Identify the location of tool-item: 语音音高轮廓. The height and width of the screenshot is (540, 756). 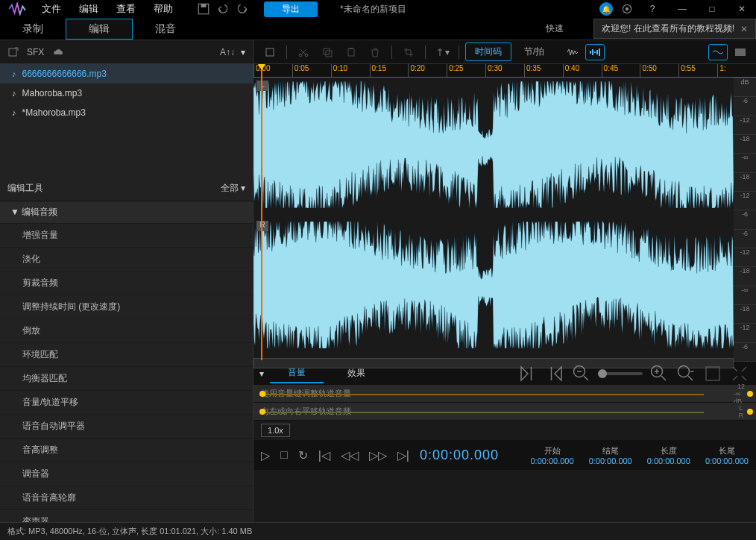
(127, 498).